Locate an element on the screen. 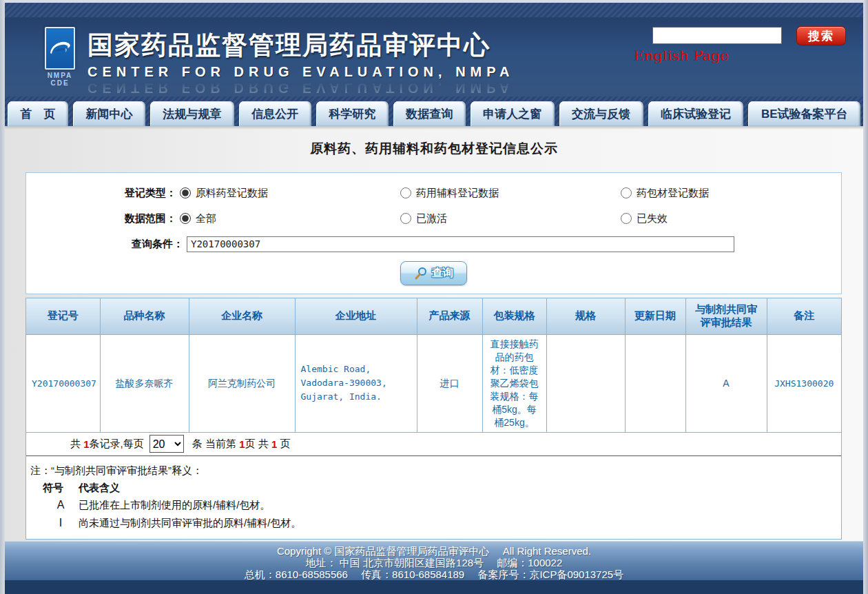  radio-all is located at coordinates (185, 218).